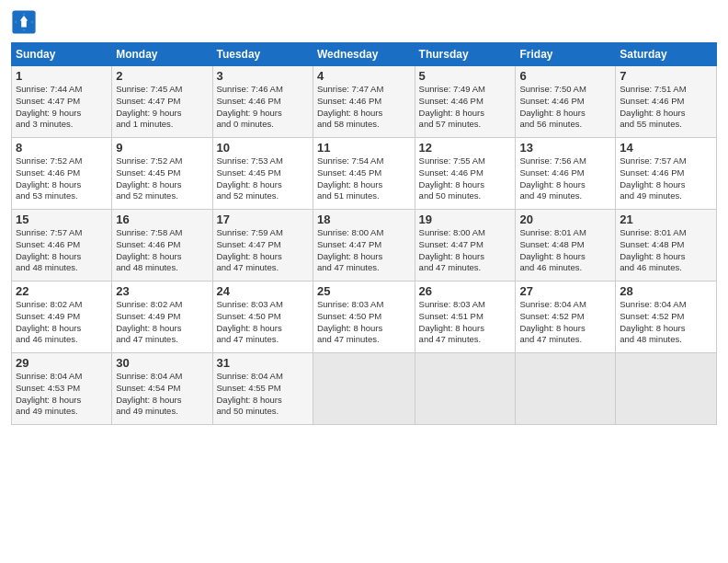 This screenshot has height=563, width=728. What do you see at coordinates (62, 394) in the screenshot?
I see `day-info: Sunrise: 8:04 AM Sunset: 4:53 PM Dayligh…` at bounding box center [62, 394].